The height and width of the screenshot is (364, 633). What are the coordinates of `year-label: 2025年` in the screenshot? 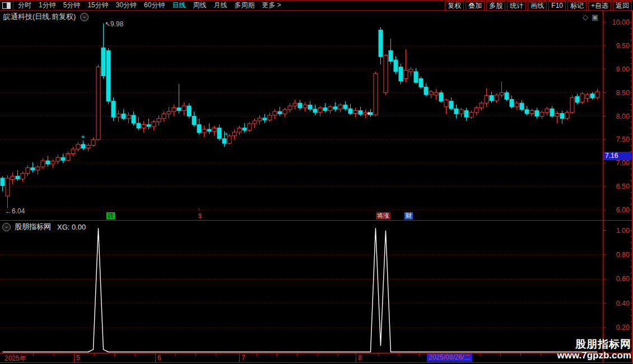 It's located at (16, 358).